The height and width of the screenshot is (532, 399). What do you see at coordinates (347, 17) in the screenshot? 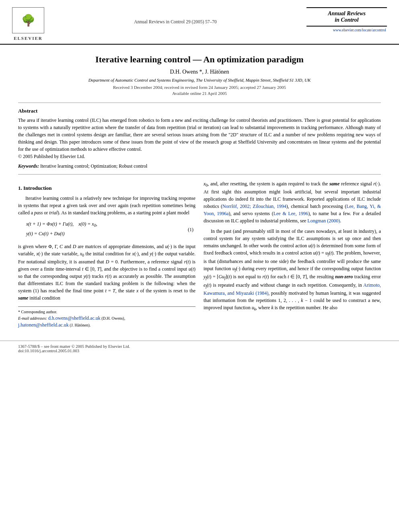
I see `journal-name-box: Annual Reviews in Control` at bounding box center [347, 17].